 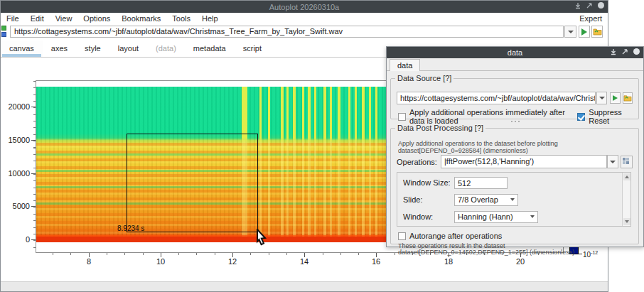 What do you see at coordinates (429, 183) in the screenshot?
I see `window-size-label: Window Size:` at bounding box center [429, 183].